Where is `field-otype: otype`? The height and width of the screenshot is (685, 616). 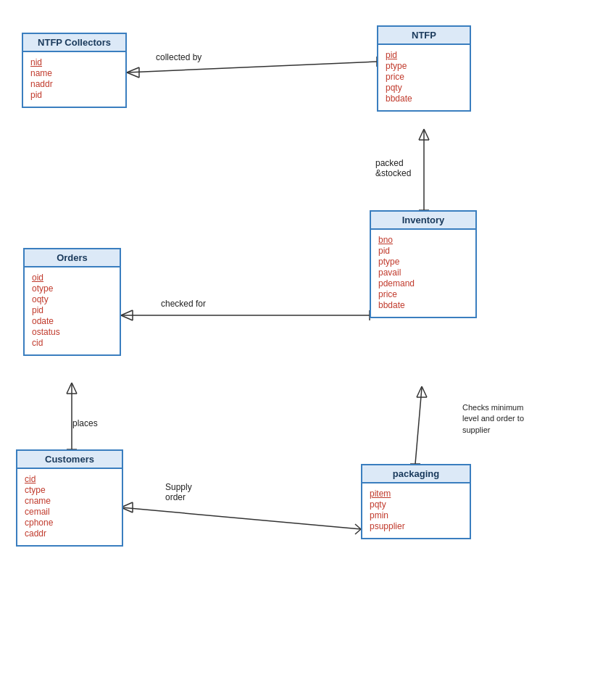
field-otype: otype is located at coordinates (72, 288).